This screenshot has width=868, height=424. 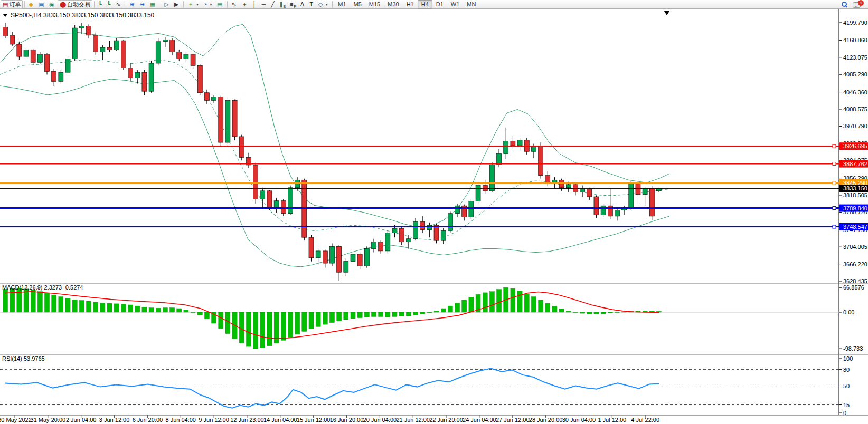 What do you see at coordinates (75, 4) in the screenshot?
I see `autotrade-button: ⬤自动交易` at bounding box center [75, 4].